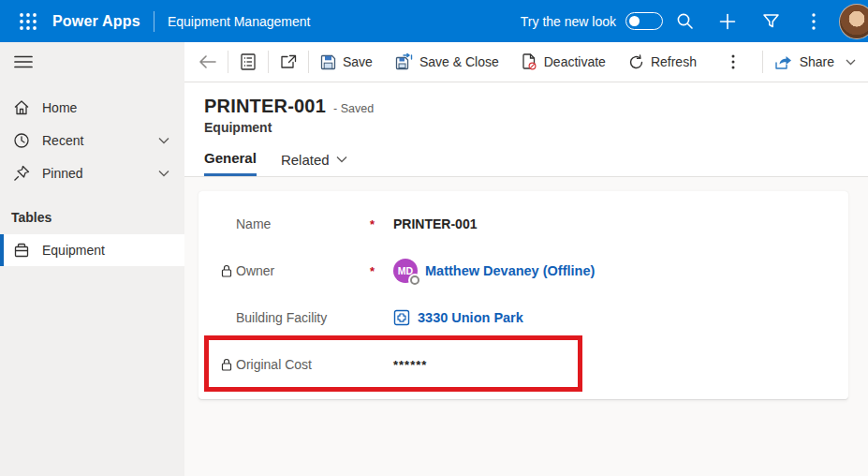 The width and height of the screenshot is (868, 476). Describe the element at coordinates (509, 271) in the screenshot. I see `owner-link: Matthew Devaney (Offline)` at that location.